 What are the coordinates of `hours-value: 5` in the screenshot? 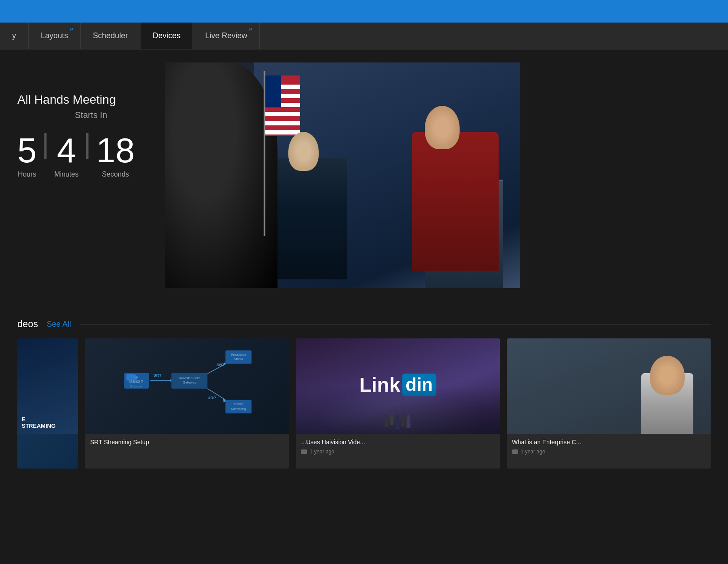 It's located at (27, 151).